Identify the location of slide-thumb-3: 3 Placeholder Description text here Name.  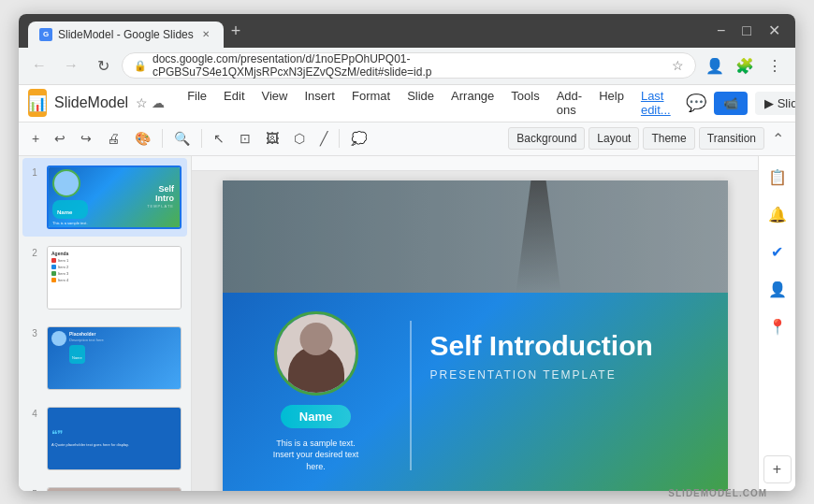
(105, 358).